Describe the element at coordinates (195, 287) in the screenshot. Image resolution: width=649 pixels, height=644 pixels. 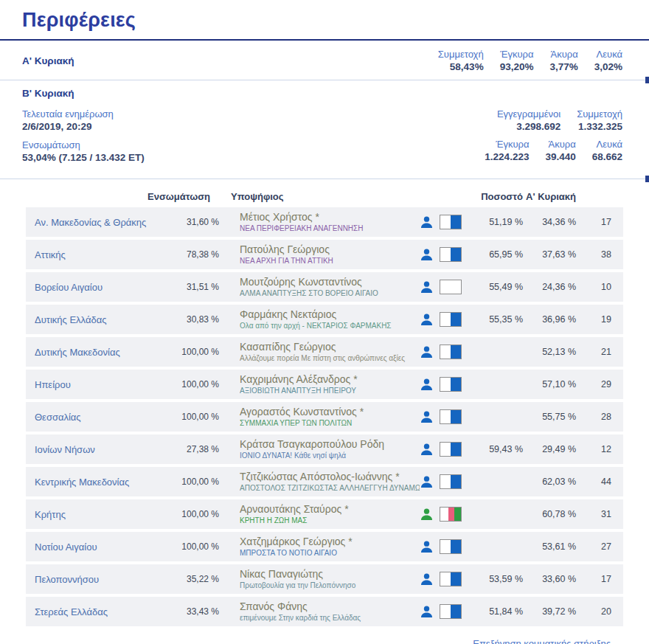
I see `integration-percent: 31,51 %` at that location.